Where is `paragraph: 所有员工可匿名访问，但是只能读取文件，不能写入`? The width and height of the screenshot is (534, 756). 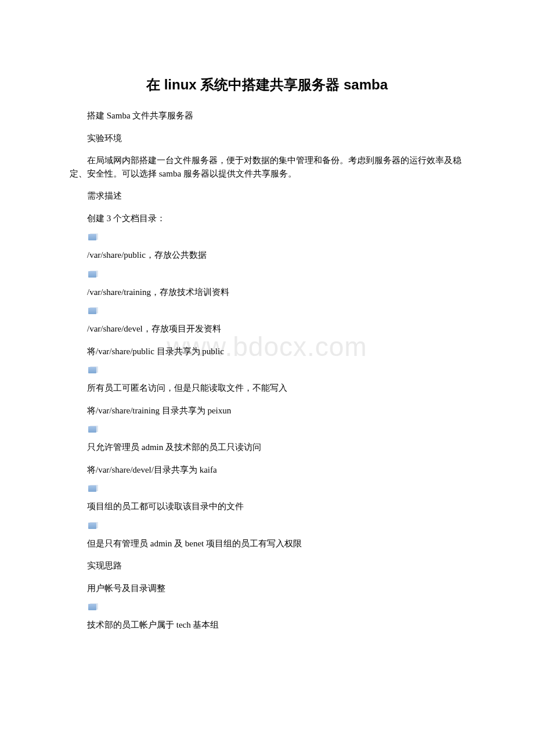
paragraph: 所有员工可匿名访问，但是只能读取文件，不能写入 is located at coordinates (276, 388).